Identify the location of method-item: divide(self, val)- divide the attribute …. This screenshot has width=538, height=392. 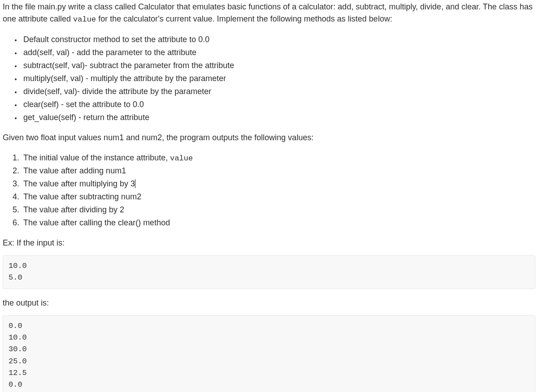
(278, 91).